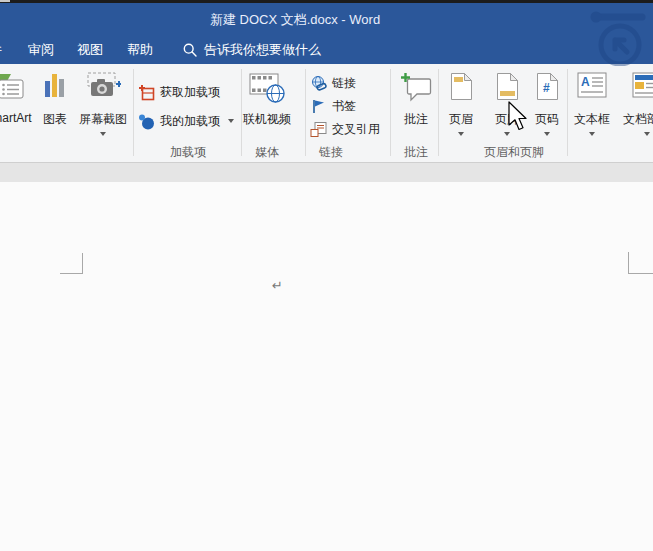  What do you see at coordinates (326, 172) in the screenshot?
I see `document-margin-band` at bounding box center [326, 172].